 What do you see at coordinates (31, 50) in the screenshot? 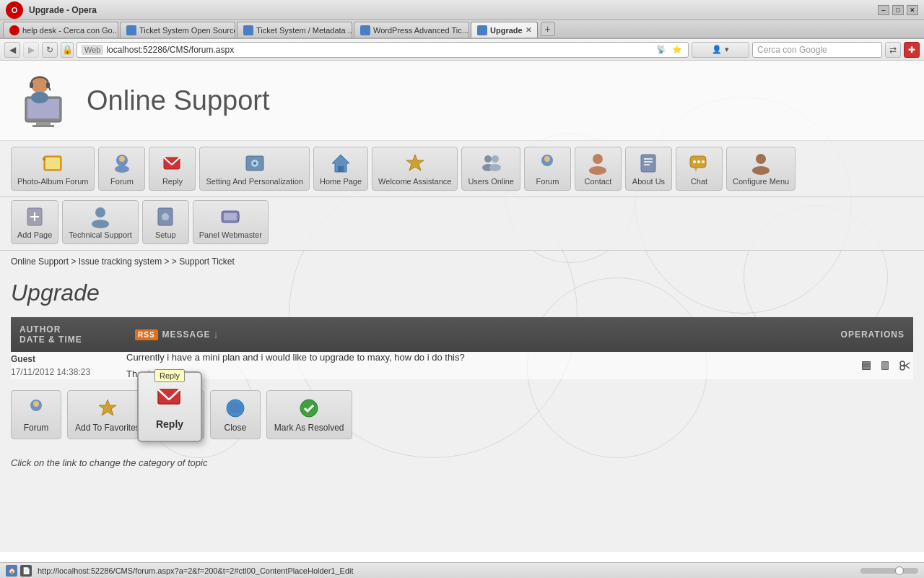
I see `forward-button: ▶` at bounding box center [31, 50].